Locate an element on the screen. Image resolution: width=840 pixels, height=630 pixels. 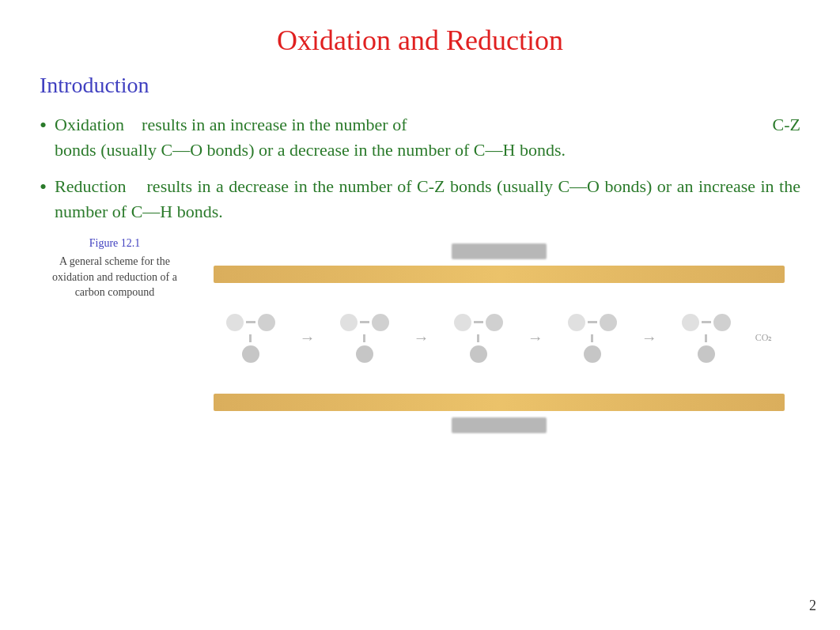
fig-bar-bottom is located at coordinates (499, 402).